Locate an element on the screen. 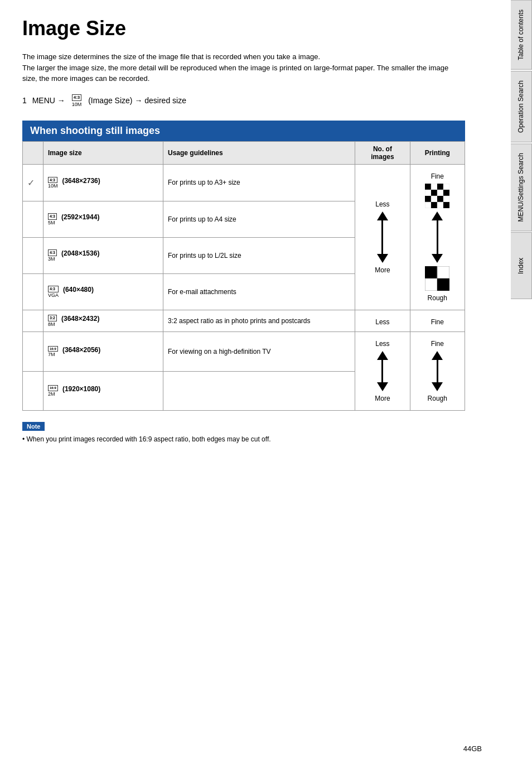 The image size is (532, 764). arrow-up2-icon is located at coordinates (383, 355).